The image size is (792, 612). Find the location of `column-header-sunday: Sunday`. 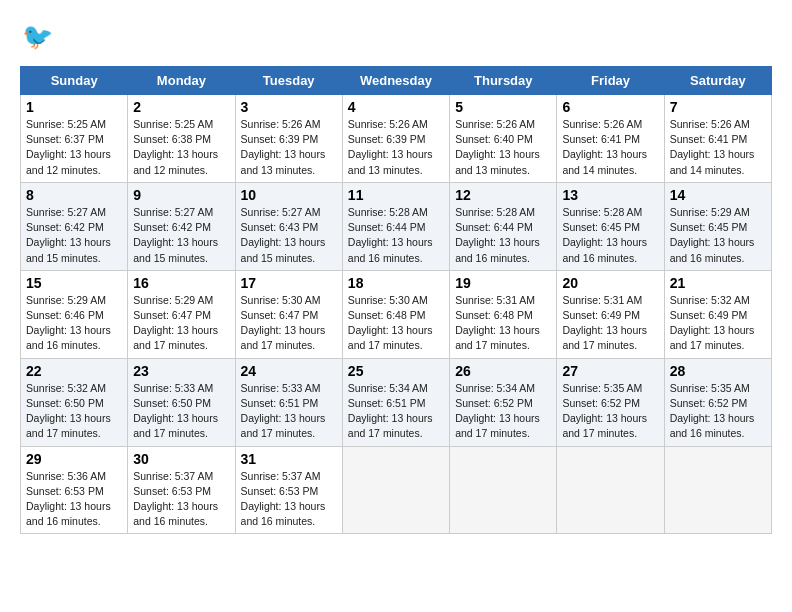

column-header-sunday: Sunday is located at coordinates (74, 81).